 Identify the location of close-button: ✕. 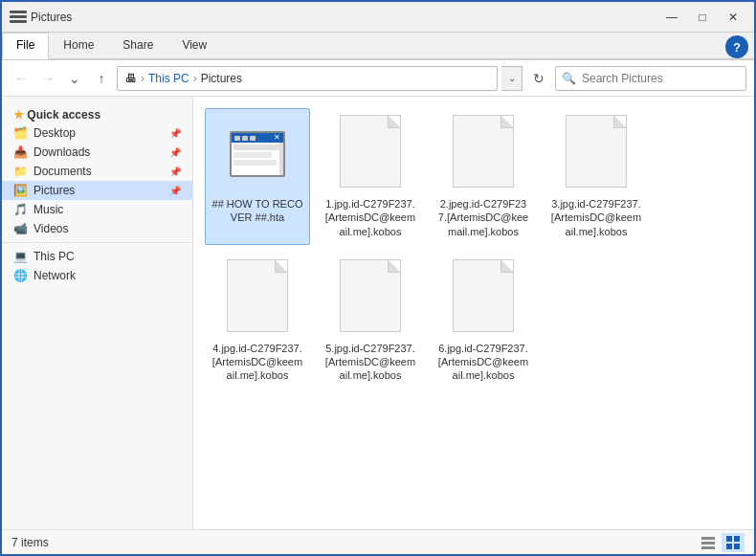
(733, 17).